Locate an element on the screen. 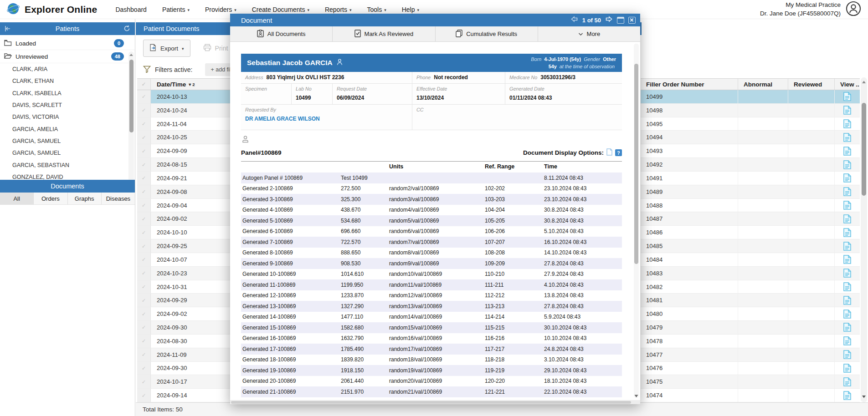 The image size is (868, 416). patient-list-item: DAVIS, VICTORIA is located at coordinates (67, 117).